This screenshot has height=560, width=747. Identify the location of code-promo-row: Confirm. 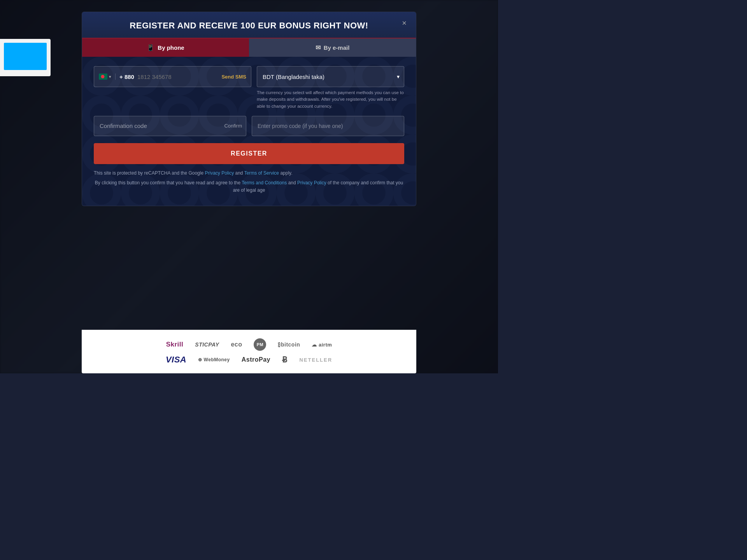
(249, 126).